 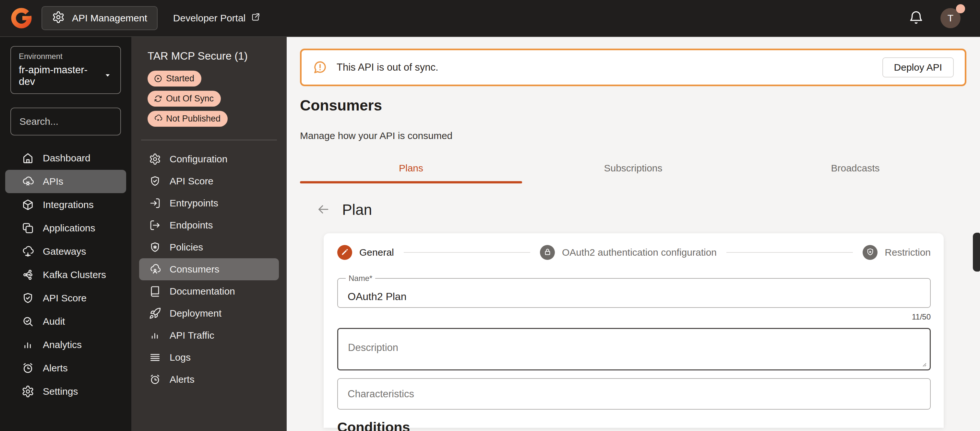 What do you see at coordinates (634, 349) in the screenshot?
I see `description-input` at bounding box center [634, 349].